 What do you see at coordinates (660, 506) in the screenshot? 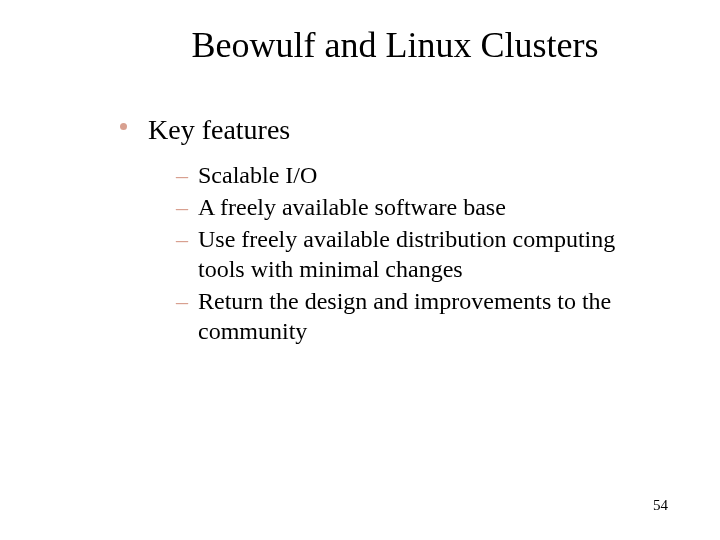
I see `page-number: 54` at bounding box center [660, 506].